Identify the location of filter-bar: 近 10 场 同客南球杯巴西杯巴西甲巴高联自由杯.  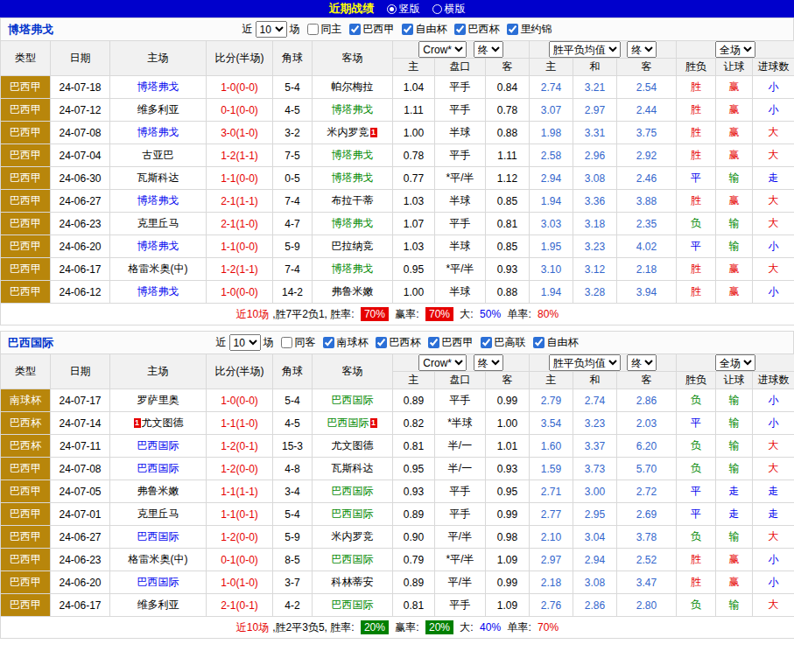
(397, 343).